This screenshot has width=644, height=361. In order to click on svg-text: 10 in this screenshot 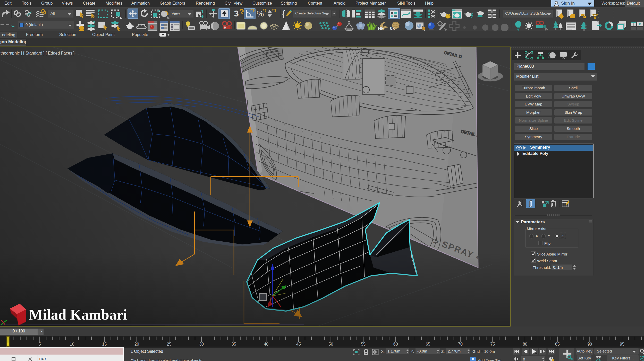, I will do `click(72, 344)`.